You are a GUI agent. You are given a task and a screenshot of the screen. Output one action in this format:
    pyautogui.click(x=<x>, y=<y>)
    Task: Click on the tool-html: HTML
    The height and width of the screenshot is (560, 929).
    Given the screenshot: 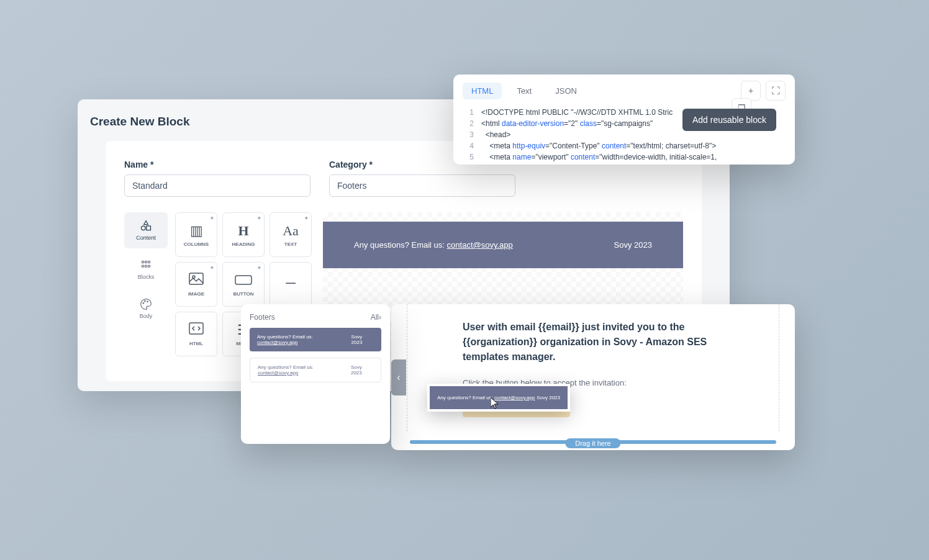 What is the action you would take?
    pyautogui.click(x=196, y=334)
    